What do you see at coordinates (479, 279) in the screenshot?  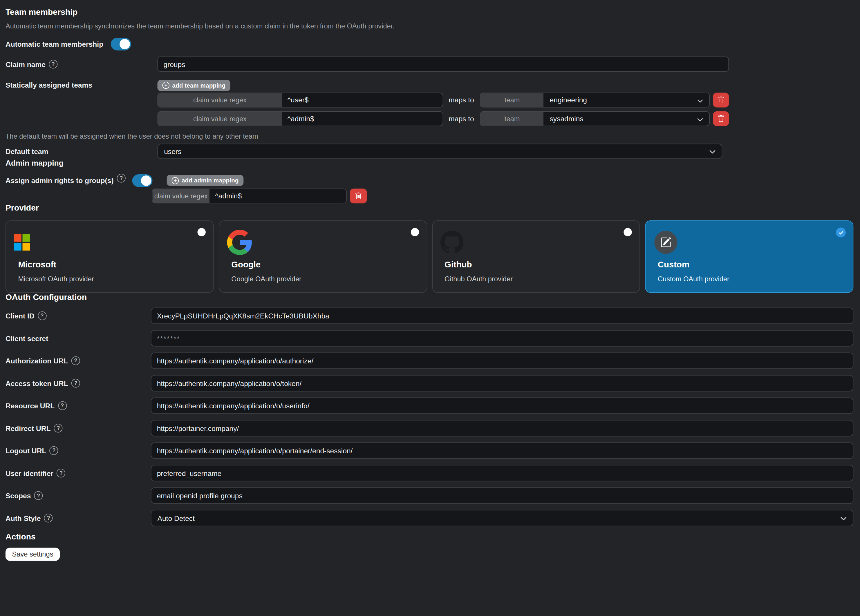 I see `provider-card-description: Github OAuth provider` at bounding box center [479, 279].